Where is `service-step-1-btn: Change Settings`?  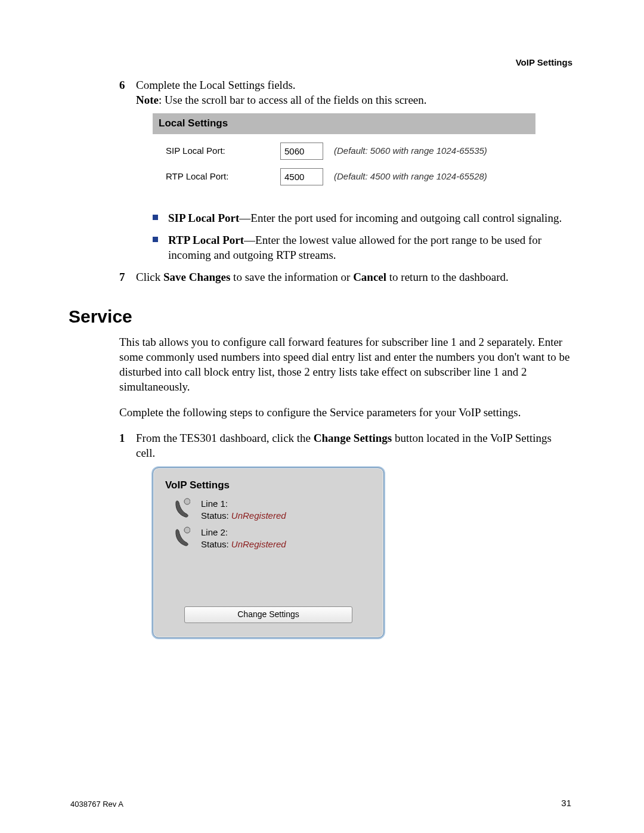 service-step-1-btn: Change Settings is located at coordinates (353, 438).